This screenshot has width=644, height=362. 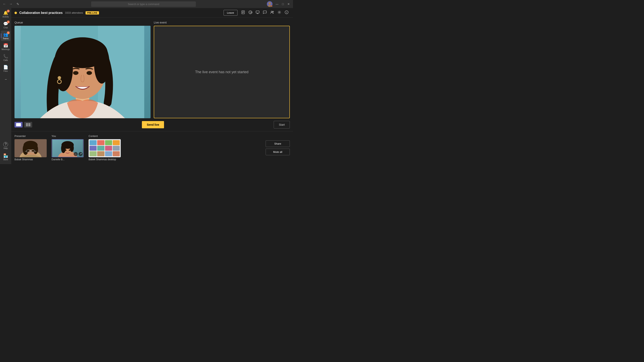 I want to click on layout-pip-icon, so click(x=28, y=125).